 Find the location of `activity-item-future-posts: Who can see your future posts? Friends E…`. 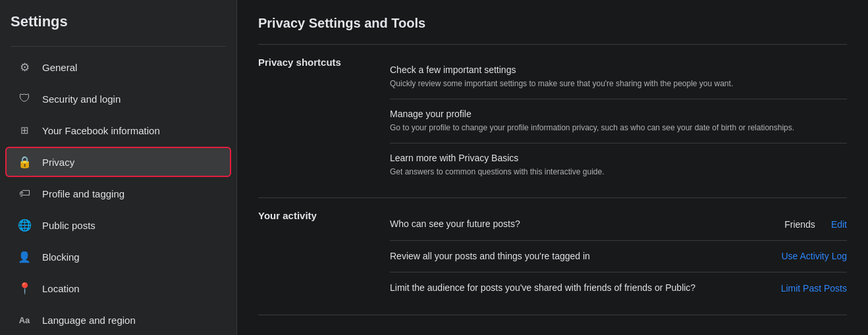

activity-item-future-posts: Who can see your future posts? Friends E… is located at coordinates (618, 225).